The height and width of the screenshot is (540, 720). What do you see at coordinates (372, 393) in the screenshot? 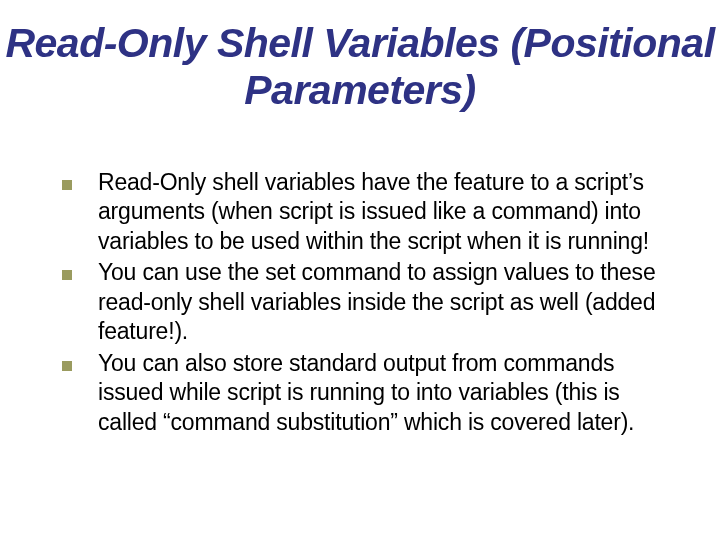
I see `list-item: You can also store standard output from …` at bounding box center [372, 393].